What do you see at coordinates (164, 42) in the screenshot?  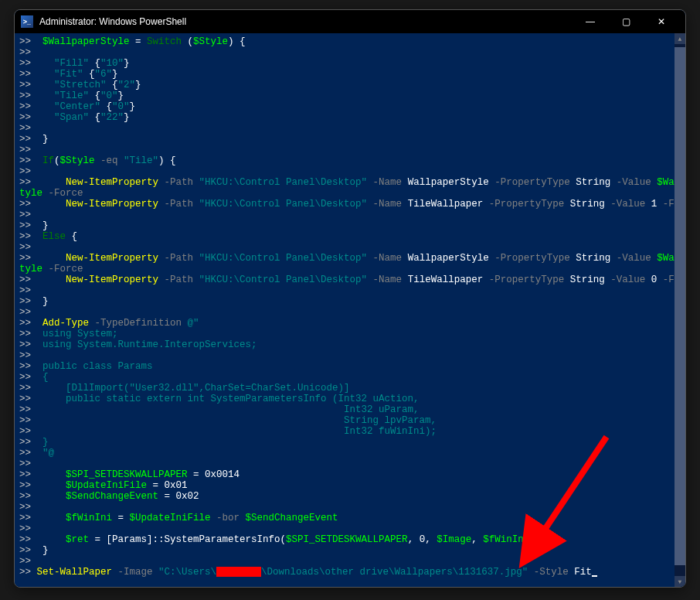 I see `keyword: Switch` at bounding box center [164, 42].